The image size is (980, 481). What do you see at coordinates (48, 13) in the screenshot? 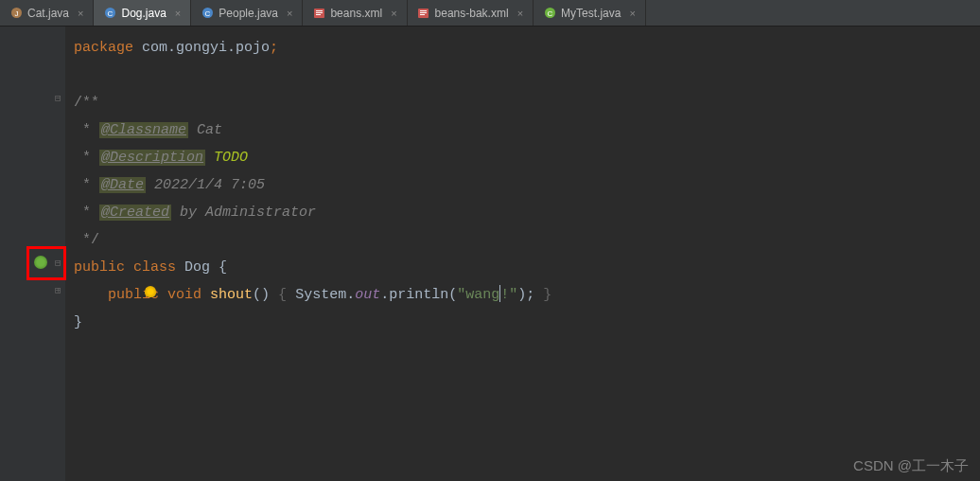
I see `tab-label: Cat.java` at bounding box center [48, 13].